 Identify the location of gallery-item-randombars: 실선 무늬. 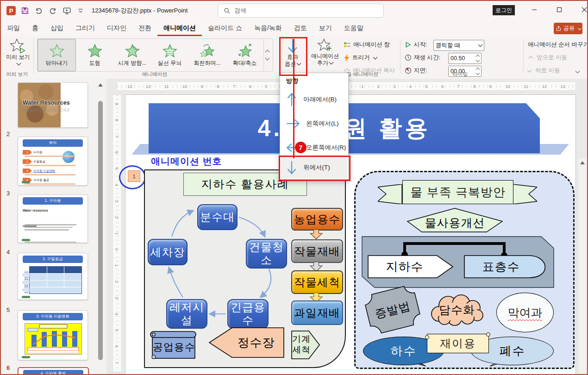
(169, 55).